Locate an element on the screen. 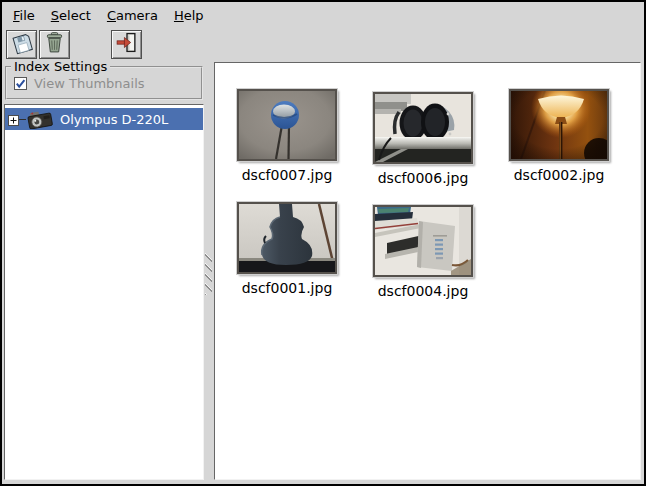 The width and height of the screenshot is (646, 486). exit-door-icon is located at coordinates (126, 44).